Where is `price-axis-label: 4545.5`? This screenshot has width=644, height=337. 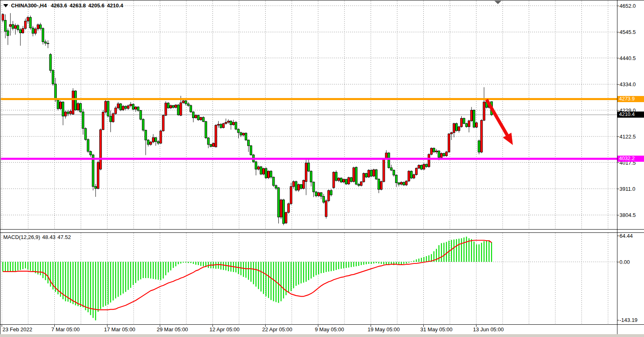
price-axis-label: 4545.5 is located at coordinates (631, 32).